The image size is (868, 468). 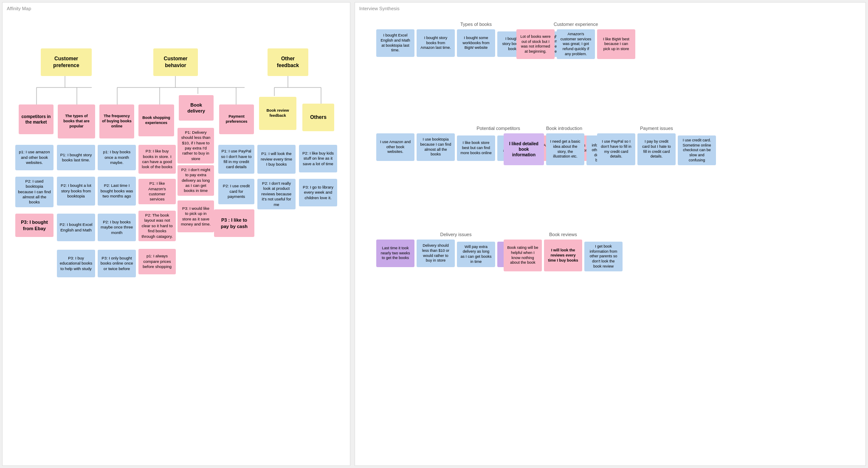 What do you see at coordinates (576, 24) in the screenshot?
I see `section-title-customer-exp: Customer experience` at bounding box center [576, 24].